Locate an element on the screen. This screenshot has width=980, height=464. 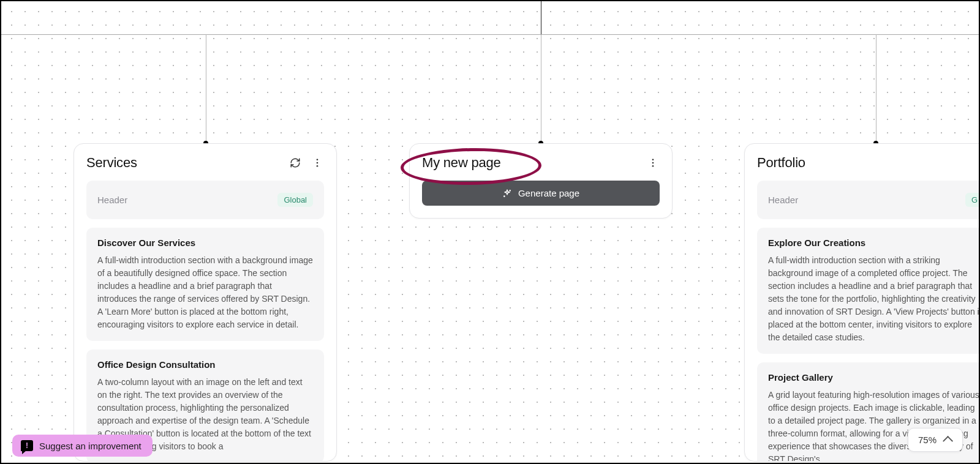
card-header-row: Services is located at coordinates (205, 163).